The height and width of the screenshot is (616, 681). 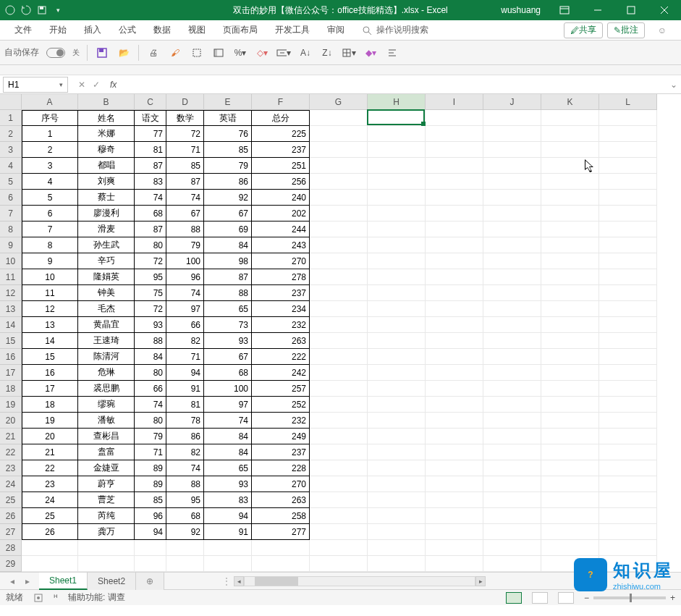 What do you see at coordinates (151, 102) in the screenshot?
I see `column-header: C` at bounding box center [151, 102].